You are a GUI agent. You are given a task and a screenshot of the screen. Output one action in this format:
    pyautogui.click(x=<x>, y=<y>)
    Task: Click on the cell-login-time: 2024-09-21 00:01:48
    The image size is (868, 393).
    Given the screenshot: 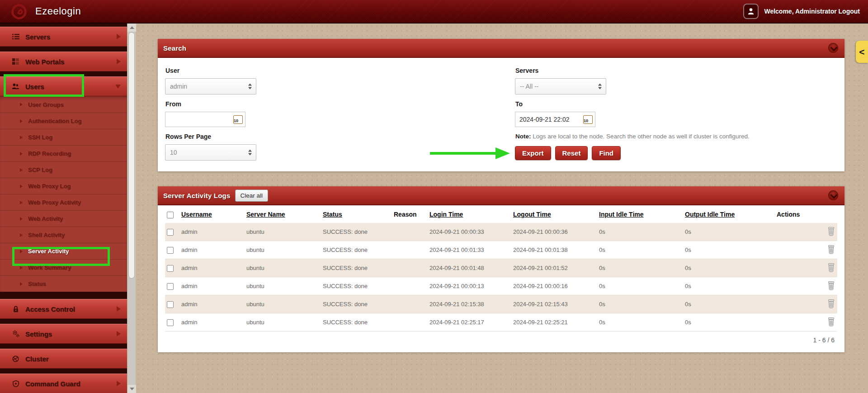 What is the action you would take?
    pyautogui.click(x=469, y=268)
    